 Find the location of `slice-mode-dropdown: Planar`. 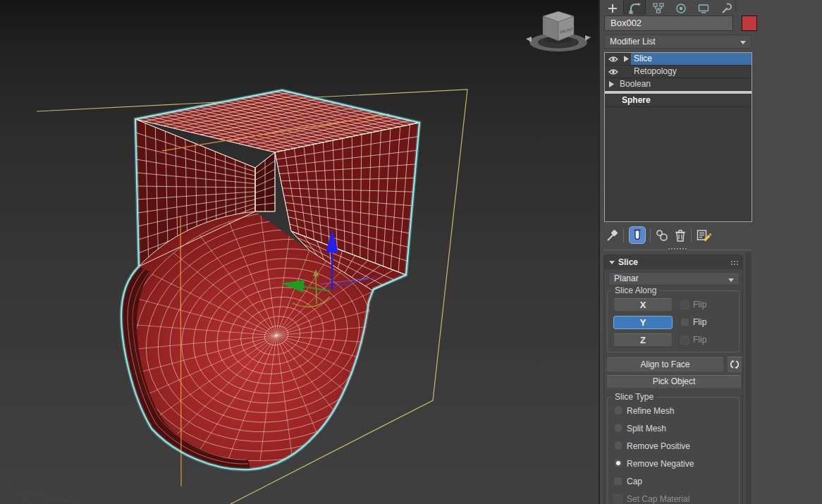

slice-mode-dropdown: Planar is located at coordinates (674, 279).